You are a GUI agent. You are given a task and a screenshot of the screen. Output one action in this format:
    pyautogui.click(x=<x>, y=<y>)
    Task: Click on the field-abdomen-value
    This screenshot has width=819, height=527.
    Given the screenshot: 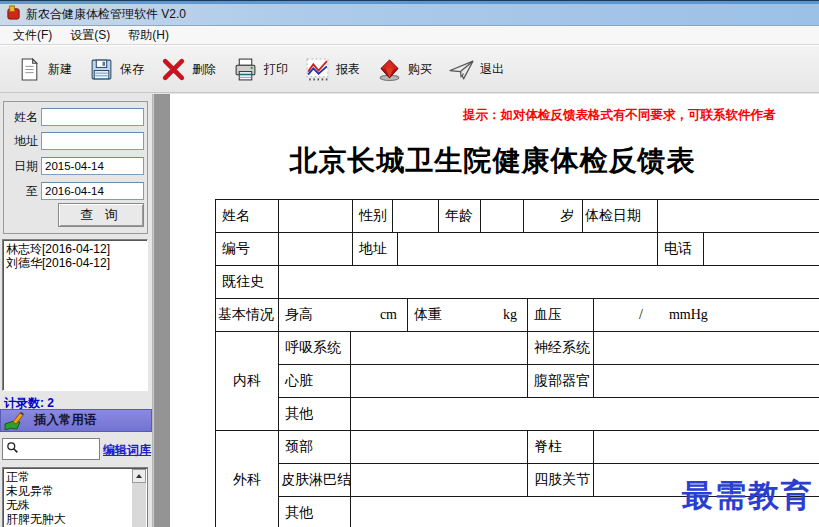 What is the action you would take?
    pyautogui.click(x=706, y=382)
    